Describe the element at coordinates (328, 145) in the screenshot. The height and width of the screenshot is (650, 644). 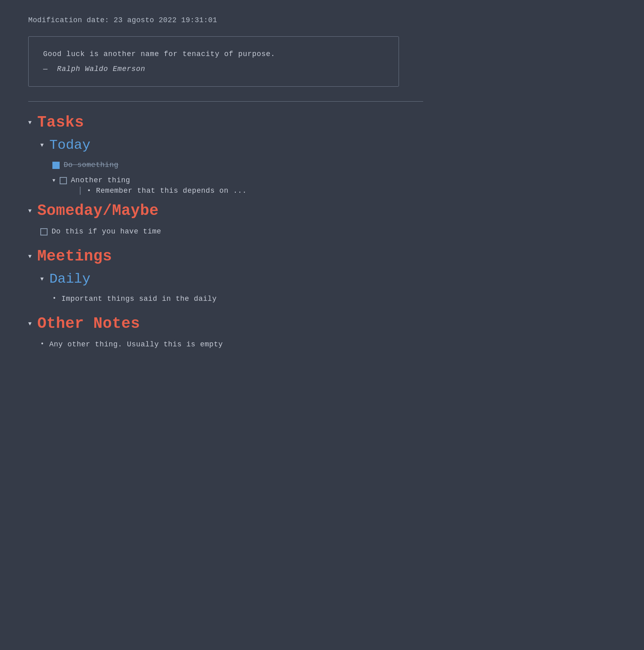
I see `today-heading-row: ▼ Today` at that location.